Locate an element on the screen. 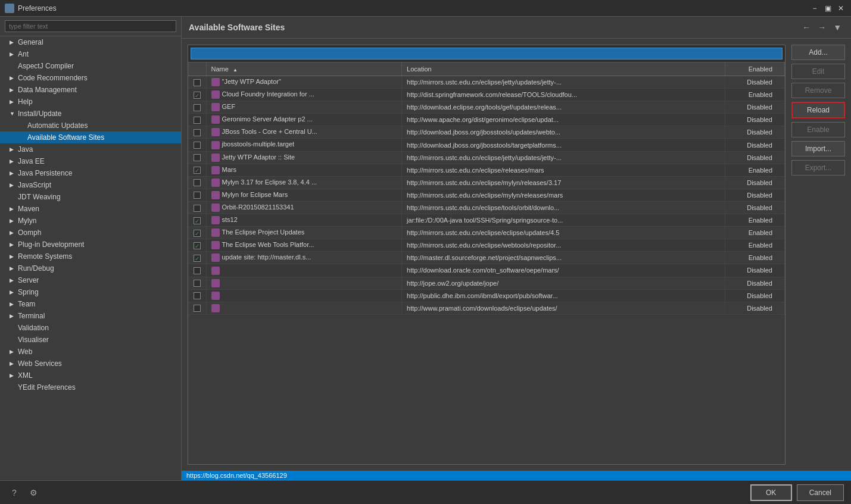  sidebar-item-aspectj-compiler: AspectJ Compiler is located at coordinates (91, 66).